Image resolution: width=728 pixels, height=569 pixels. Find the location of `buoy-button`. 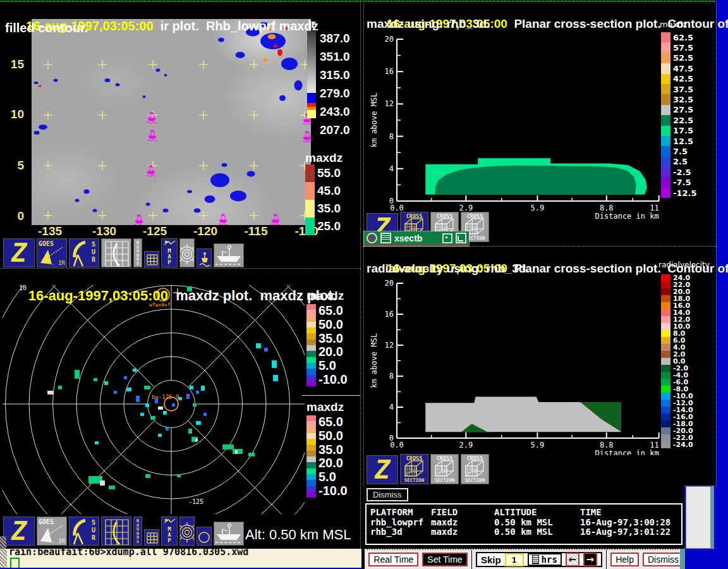

buoy-button is located at coordinates (204, 258).